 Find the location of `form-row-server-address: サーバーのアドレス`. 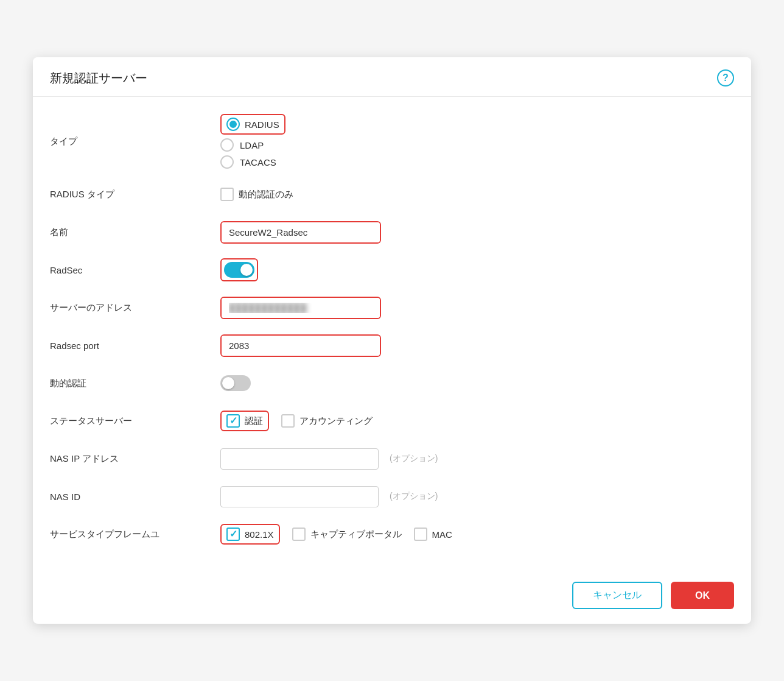

form-row-server-address: サーバーのアドレス is located at coordinates (392, 308).